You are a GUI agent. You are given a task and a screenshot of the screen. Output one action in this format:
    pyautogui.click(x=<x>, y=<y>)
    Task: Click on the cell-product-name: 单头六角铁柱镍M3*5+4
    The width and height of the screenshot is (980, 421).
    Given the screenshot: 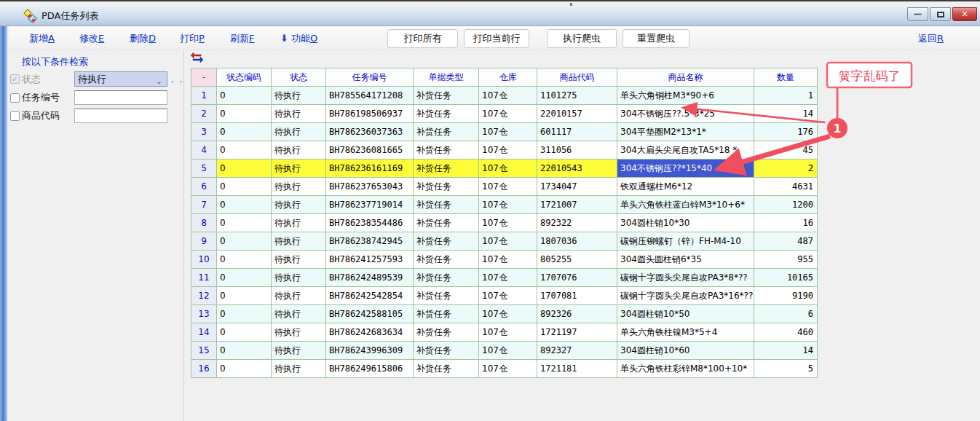 What is the action you would take?
    pyautogui.click(x=686, y=332)
    